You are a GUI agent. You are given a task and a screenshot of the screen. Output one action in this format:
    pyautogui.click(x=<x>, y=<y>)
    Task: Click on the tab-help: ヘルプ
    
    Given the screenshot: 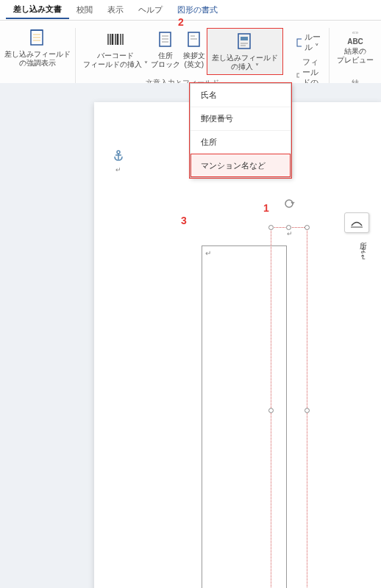 What is the action you would take?
    pyautogui.click(x=150, y=10)
    